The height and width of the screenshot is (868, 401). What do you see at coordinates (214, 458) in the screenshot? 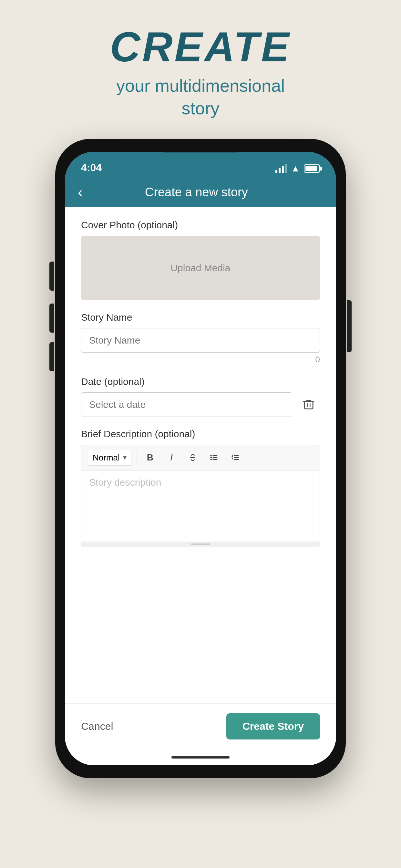
I see `unordered-list-button` at bounding box center [214, 458].